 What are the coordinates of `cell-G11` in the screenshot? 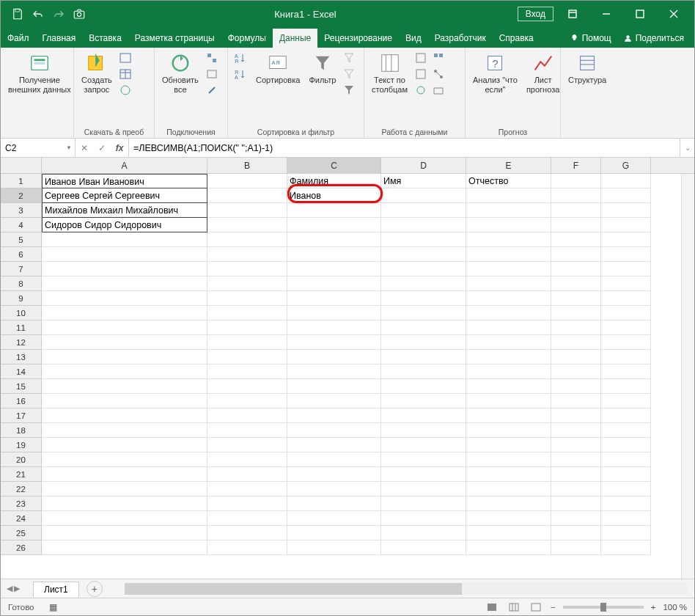 It's located at (626, 328).